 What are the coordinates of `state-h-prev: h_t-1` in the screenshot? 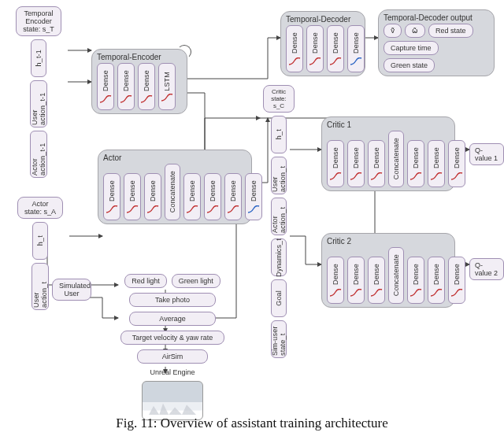 It's located at (39, 58).